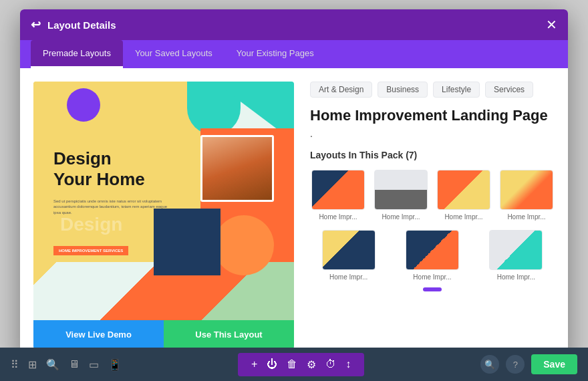 The image size is (588, 381). What do you see at coordinates (401, 195) in the screenshot?
I see `thumbnail-2: Home Impr...` at bounding box center [401, 195].